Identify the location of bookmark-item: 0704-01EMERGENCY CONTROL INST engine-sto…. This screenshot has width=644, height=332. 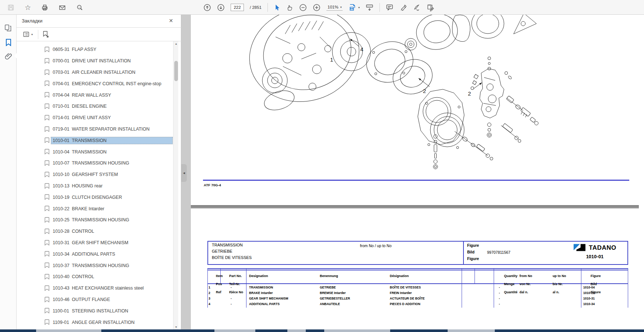
(95, 83).